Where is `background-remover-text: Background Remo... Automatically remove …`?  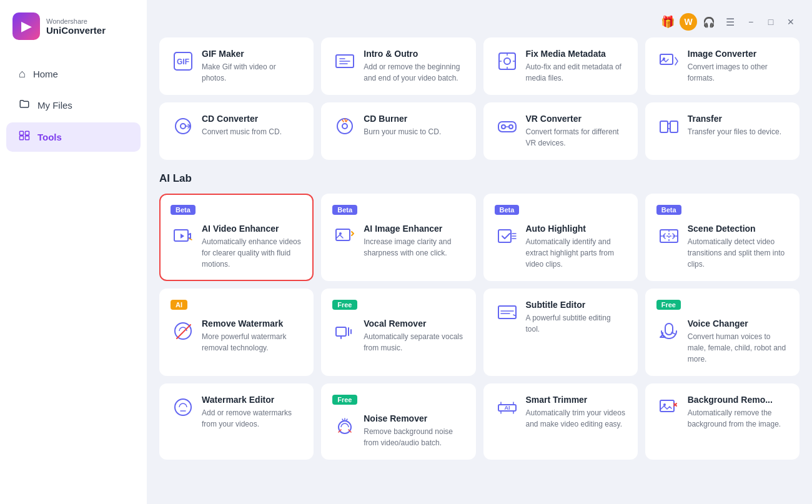 background-remover-text: Background Remo... Automatically remove … is located at coordinates (738, 412).